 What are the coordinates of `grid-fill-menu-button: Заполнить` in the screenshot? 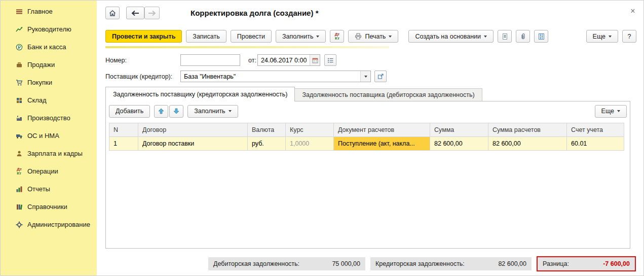 It's located at (213, 112).